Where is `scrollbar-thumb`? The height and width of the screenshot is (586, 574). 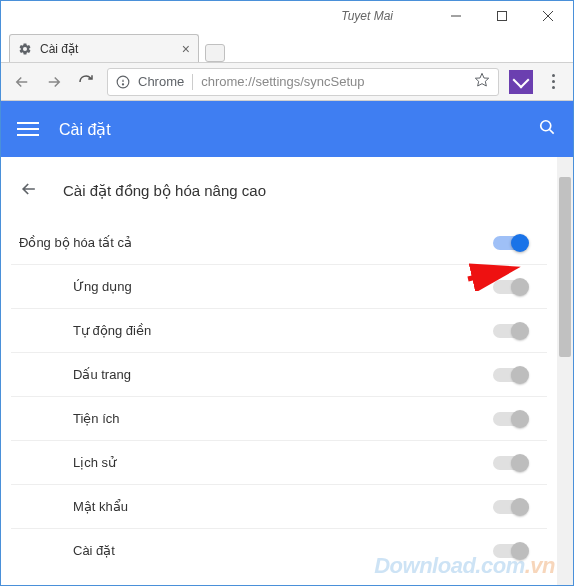
scrollbar-thumb is located at coordinates (565, 267).